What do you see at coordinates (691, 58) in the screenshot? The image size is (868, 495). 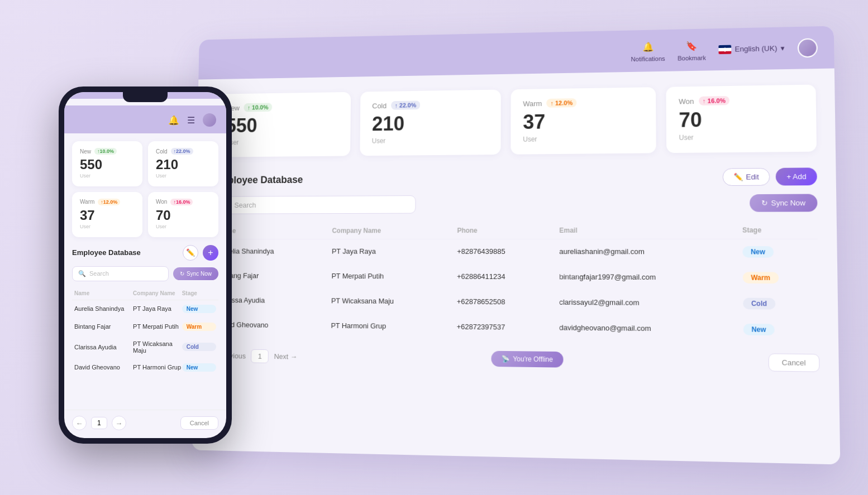 I see `bookmark-label: Bookmark` at bounding box center [691, 58].